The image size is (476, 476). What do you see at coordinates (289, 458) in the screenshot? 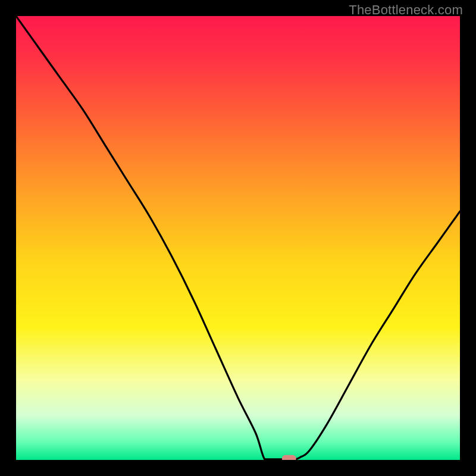
I see `optimal-marker` at bounding box center [289, 458].